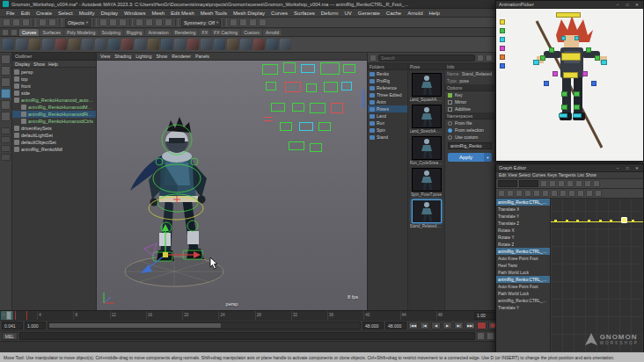 The height and width of the screenshot is (362, 644). What do you see at coordinates (426, 151) in the screenshot?
I see `pose-item: Run_CycleSneak.anim` at bounding box center [426, 151].